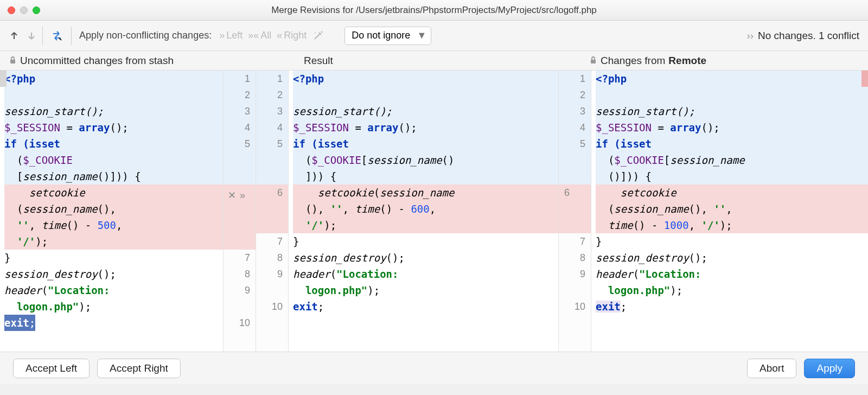 The image size is (868, 395). What do you see at coordinates (803, 36) in the screenshot?
I see `status-text: ›› No changes. 1 conflict` at bounding box center [803, 36].